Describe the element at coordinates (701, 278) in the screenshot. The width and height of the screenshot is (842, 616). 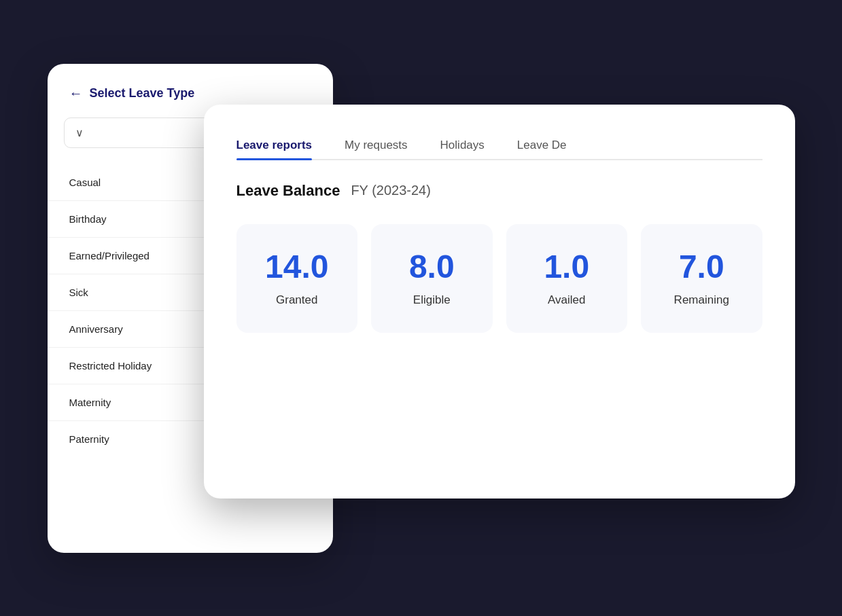
I see `stat-card-remaining: 7.0 Remaining` at that location.